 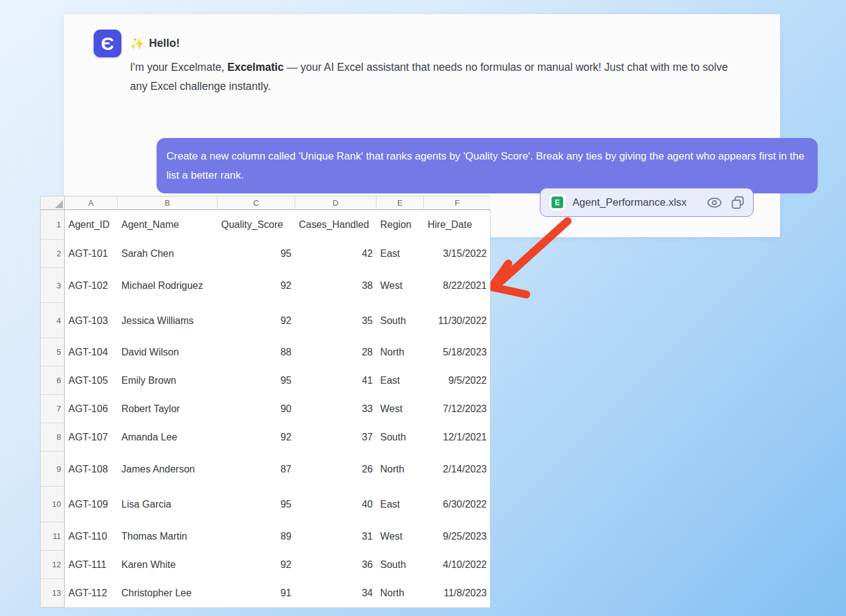 I want to click on data-cell: AGT-102, so click(x=91, y=286).